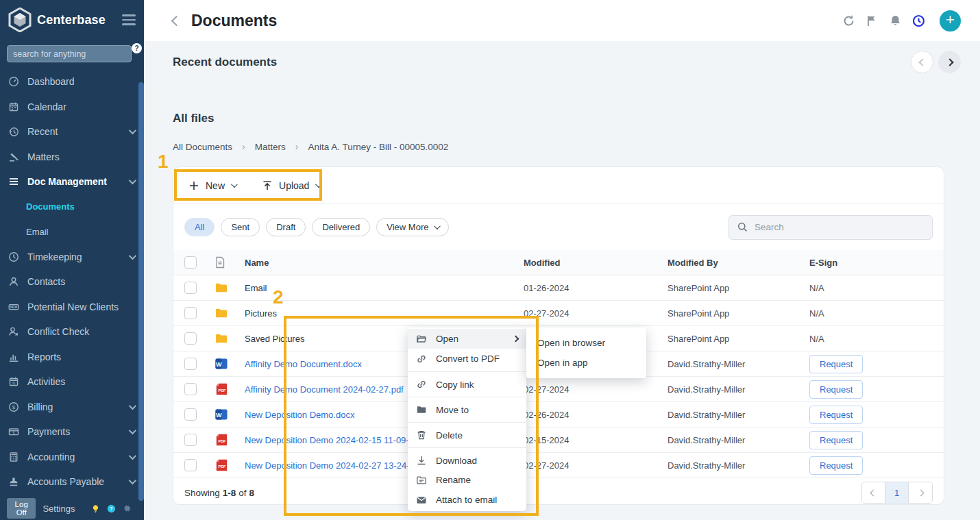 This screenshot has height=520, width=980. Describe the element at coordinates (467, 500) in the screenshot. I see `context-menu-item: Attach to email` at that location.